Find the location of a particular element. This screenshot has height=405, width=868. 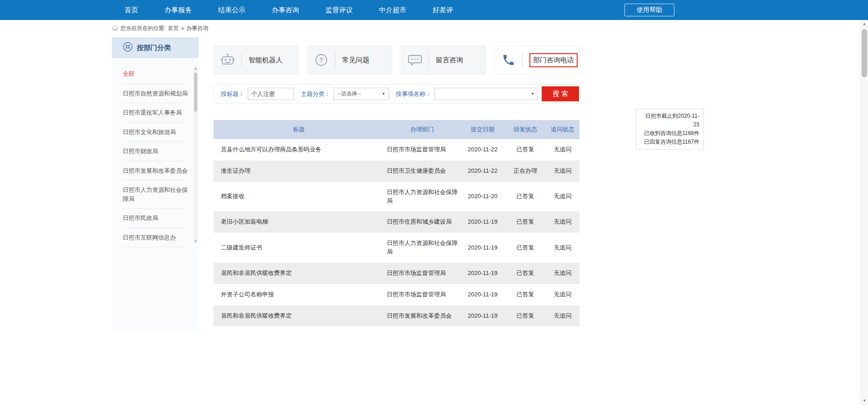

category-label: 主题分类： is located at coordinates (315, 94).